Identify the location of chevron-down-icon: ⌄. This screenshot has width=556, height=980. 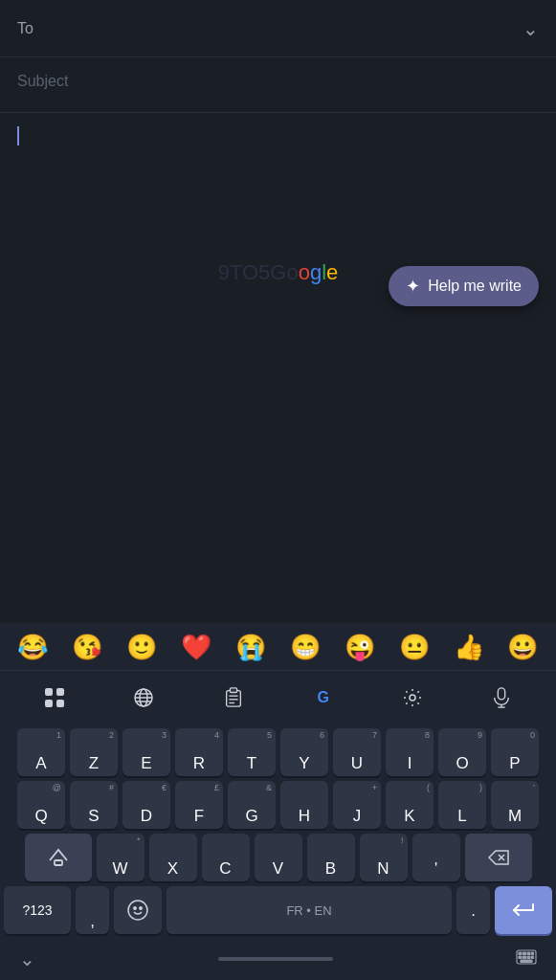
(530, 29).